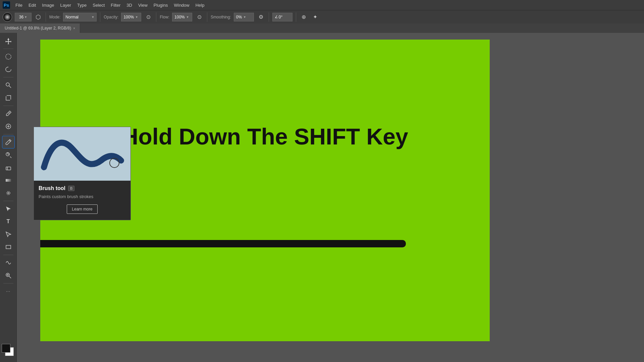 This screenshot has height=362, width=644. Describe the element at coordinates (8, 168) in the screenshot. I see `tool-eraser` at that location.